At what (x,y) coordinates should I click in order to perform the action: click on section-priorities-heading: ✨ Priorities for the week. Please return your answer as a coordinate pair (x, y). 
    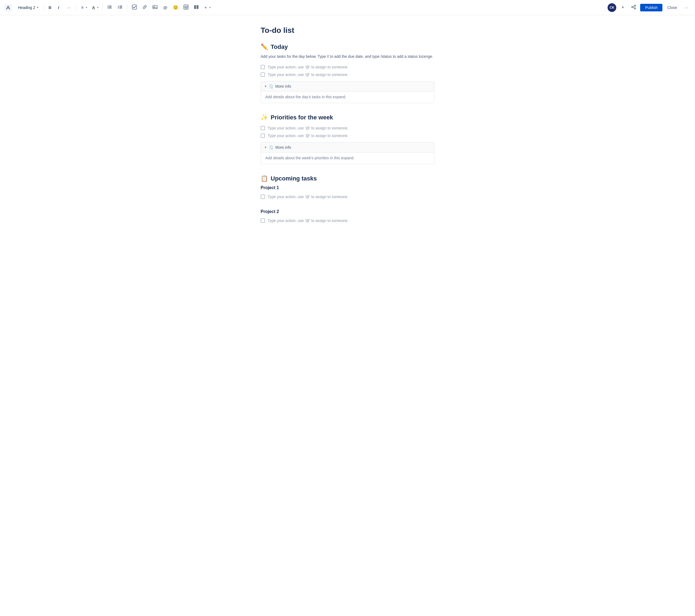
    Looking at the image, I should click on (348, 118).